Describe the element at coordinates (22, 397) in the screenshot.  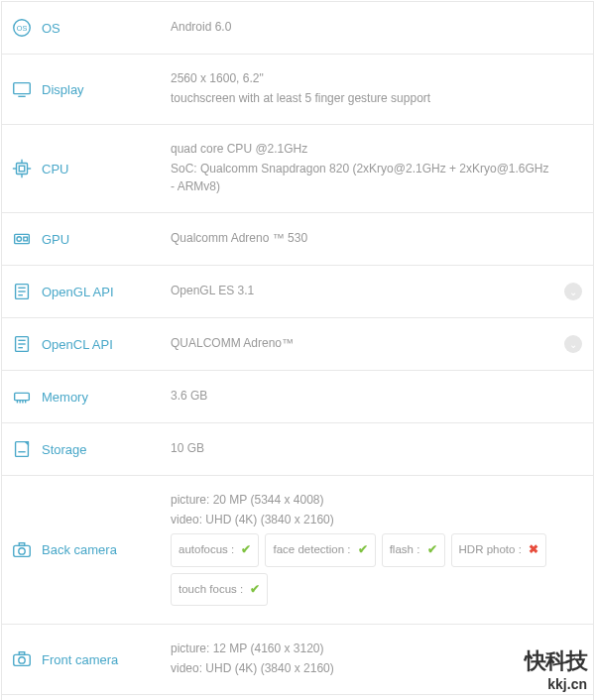
I see `memory-icon` at that location.